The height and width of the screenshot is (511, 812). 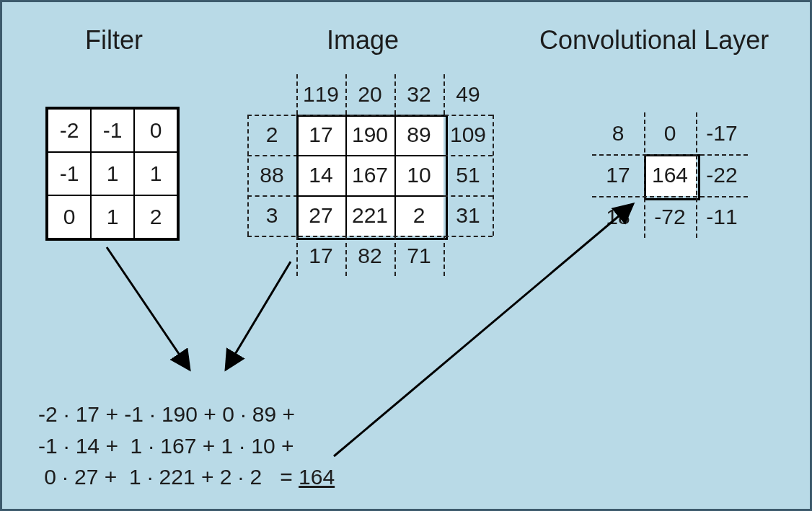 I want to click on conv-cell: 17, so click(x=618, y=175).